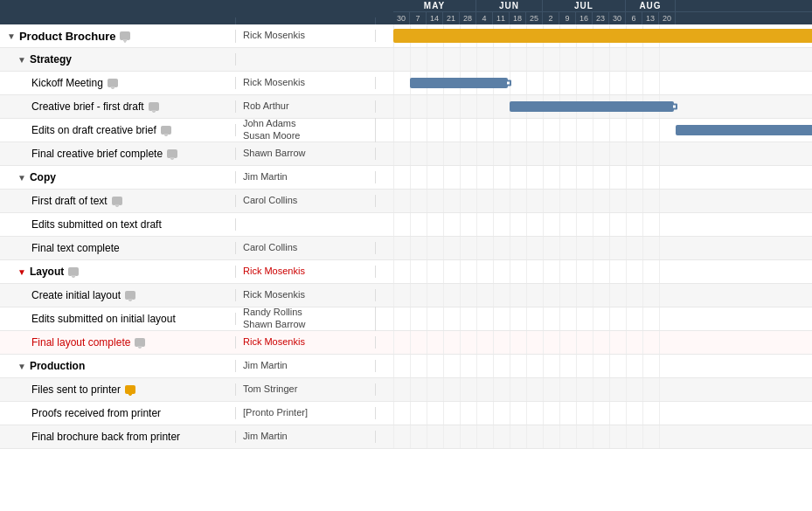 The image size is (812, 511). What do you see at coordinates (80, 342) in the screenshot?
I see `task-label: Final layout complete` at bounding box center [80, 342].